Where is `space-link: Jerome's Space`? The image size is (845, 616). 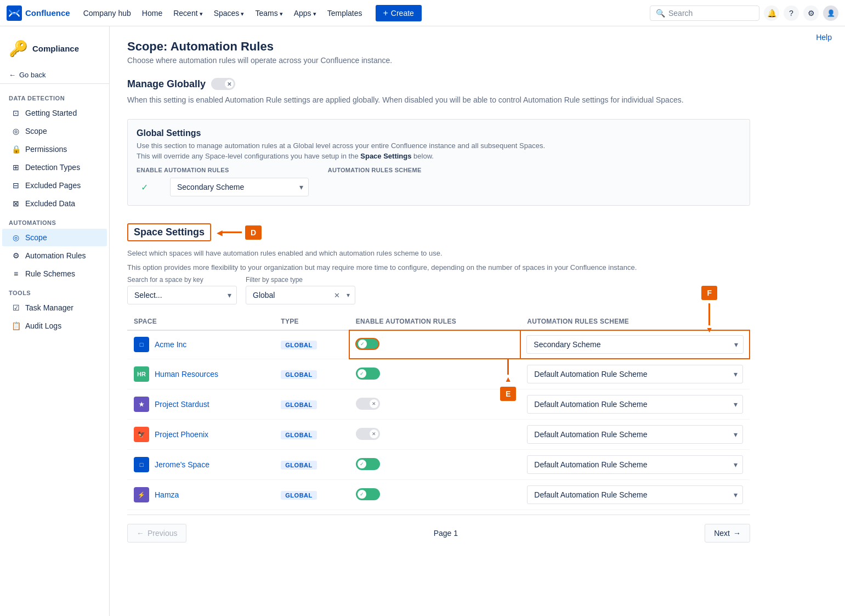
space-link: Jerome's Space is located at coordinates (182, 465).